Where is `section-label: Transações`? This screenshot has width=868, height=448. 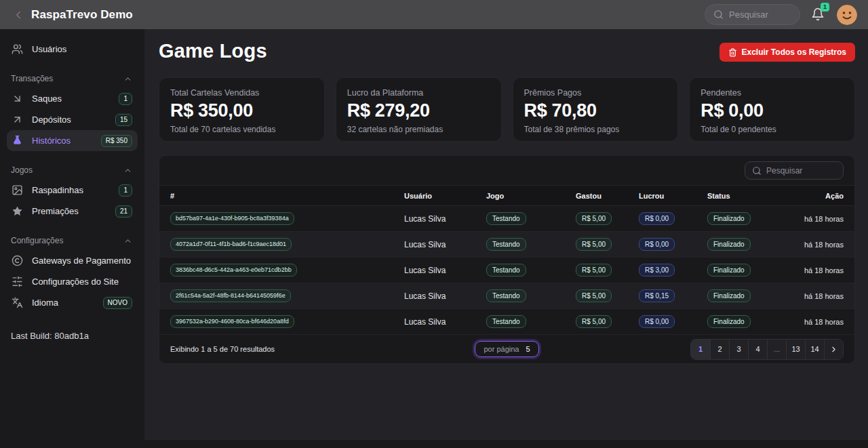
section-label: Transações is located at coordinates (32, 79).